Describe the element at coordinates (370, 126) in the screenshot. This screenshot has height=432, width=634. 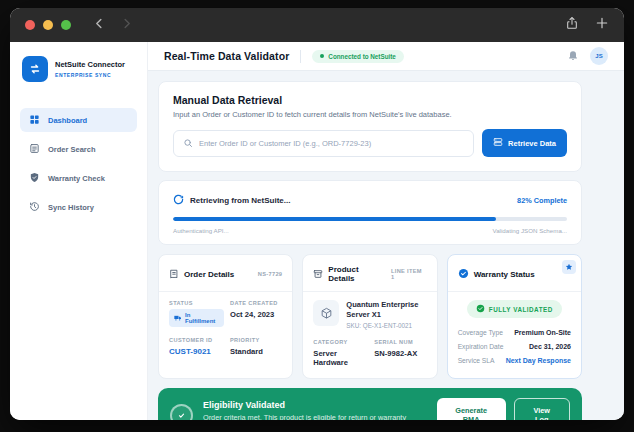
I see `manual-retrieval-card: Manual Data Retrieval Input an Order or …` at that location.